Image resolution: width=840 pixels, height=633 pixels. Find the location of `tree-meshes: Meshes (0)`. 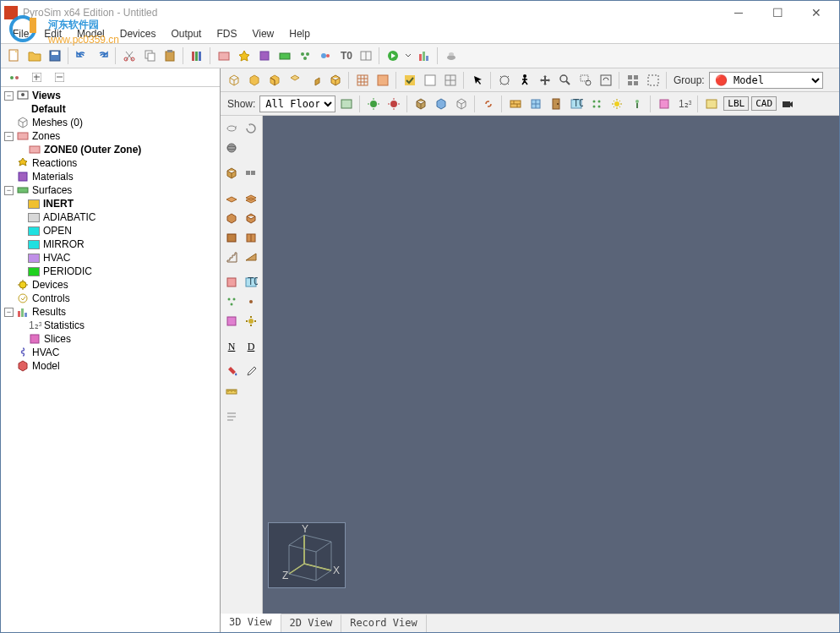

tree-meshes: Meshes (0) is located at coordinates (110, 123).